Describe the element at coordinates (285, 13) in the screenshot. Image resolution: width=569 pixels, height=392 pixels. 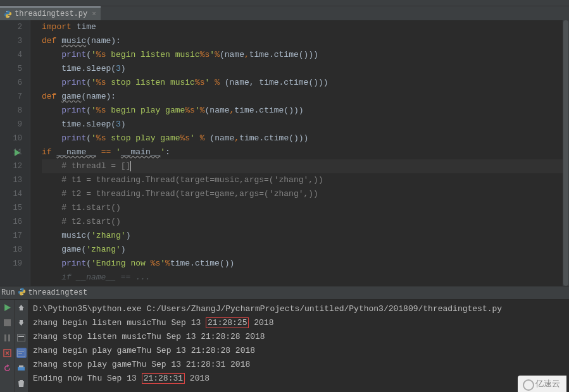
I see `editor-tab-bar: threadingtest.py ×` at that location.